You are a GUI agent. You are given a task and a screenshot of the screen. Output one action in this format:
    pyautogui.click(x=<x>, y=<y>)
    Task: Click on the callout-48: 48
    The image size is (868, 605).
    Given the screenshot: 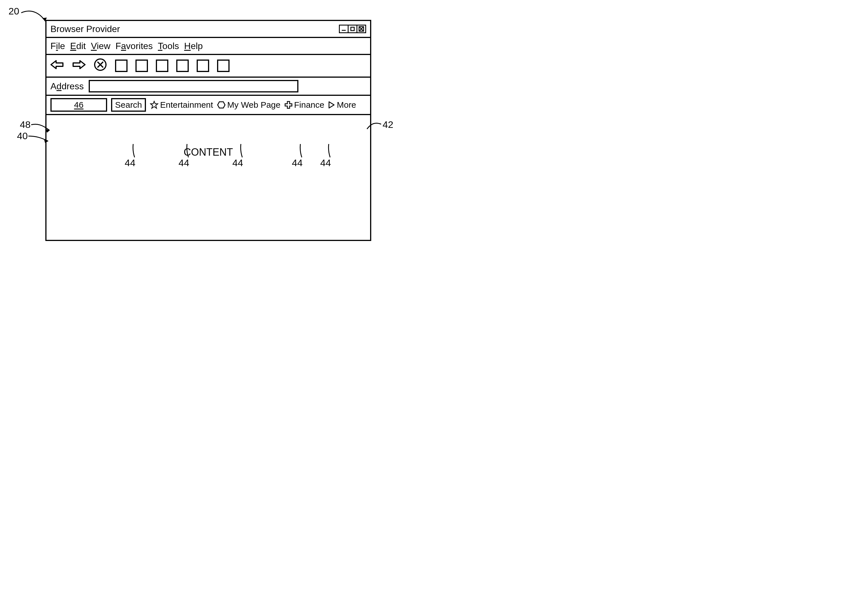 What is the action you would take?
    pyautogui.click(x=25, y=125)
    